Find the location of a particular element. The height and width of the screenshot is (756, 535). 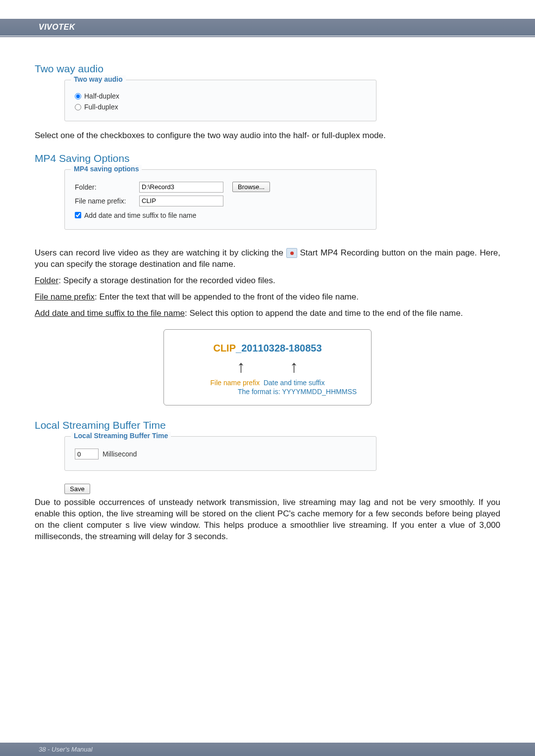

example-label-prefix: File name prefix is located at coordinates (235, 383).